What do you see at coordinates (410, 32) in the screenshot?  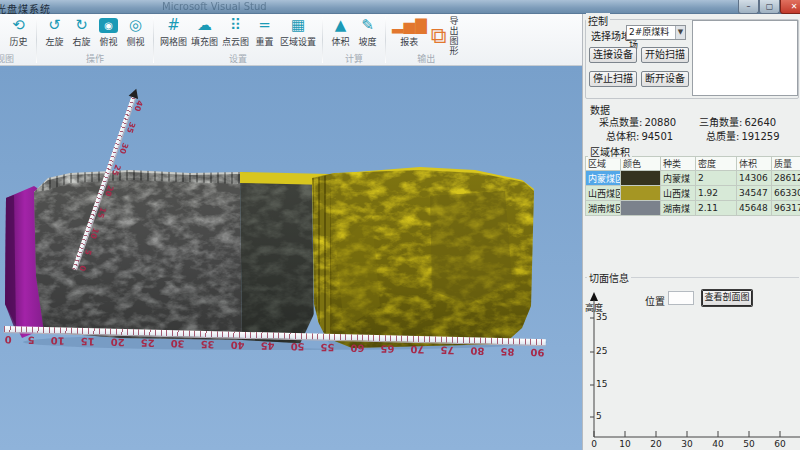 I see `report-button: ▂▅▇报表` at bounding box center [410, 32].